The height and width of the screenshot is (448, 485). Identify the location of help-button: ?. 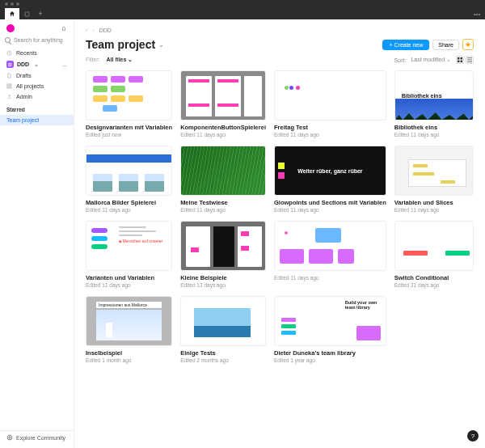
(473, 436).